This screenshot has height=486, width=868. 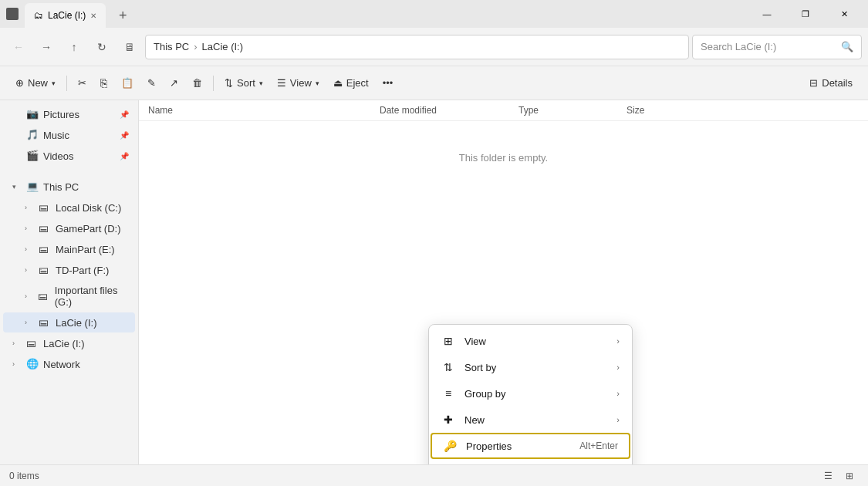 What do you see at coordinates (434, 47) in the screenshot?
I see `toolbar: ← → ↑ ↻ 🖥 This PC › LaCie (I:) Search La…` at bounding box center [434, 47].